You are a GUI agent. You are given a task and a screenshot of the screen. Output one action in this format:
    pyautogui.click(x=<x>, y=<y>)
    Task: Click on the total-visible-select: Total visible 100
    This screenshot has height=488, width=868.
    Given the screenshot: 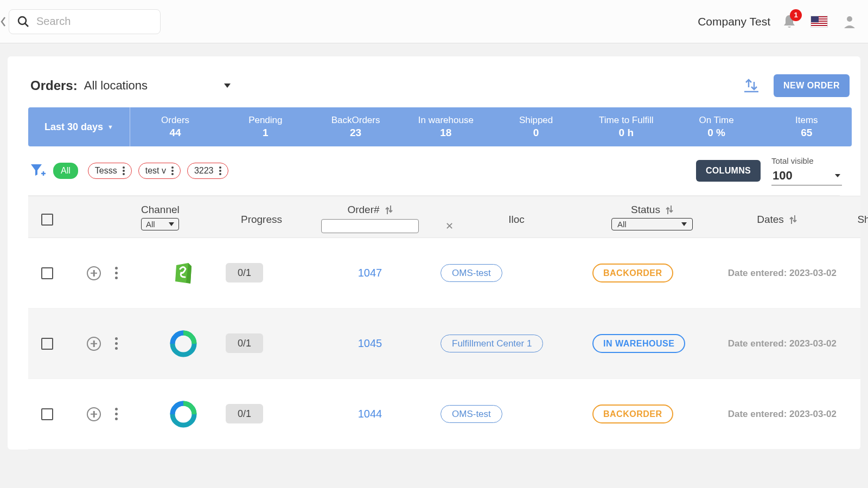 What is the action you would take?
    pyautogui.click(x=807, y=171)
    